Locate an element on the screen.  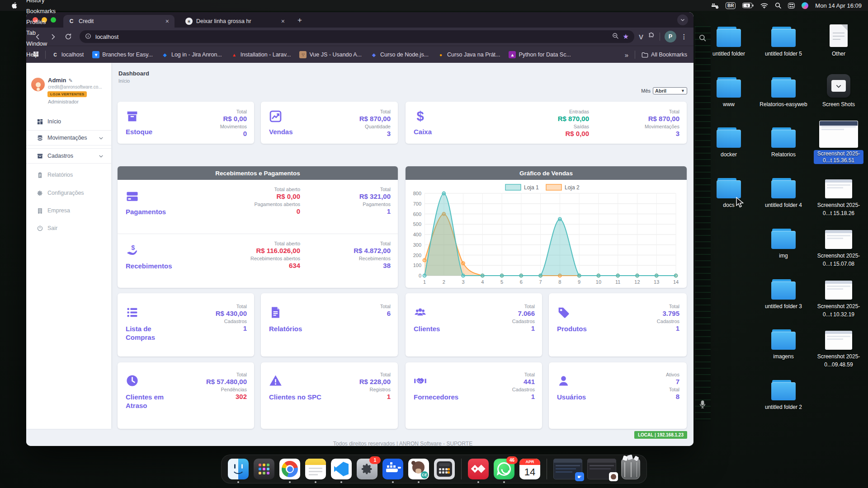
card-clientes-em-atraso: Clientes em AtrasoTotalR$ 57.480,00Pendê… is located at coordinates (186, 396).